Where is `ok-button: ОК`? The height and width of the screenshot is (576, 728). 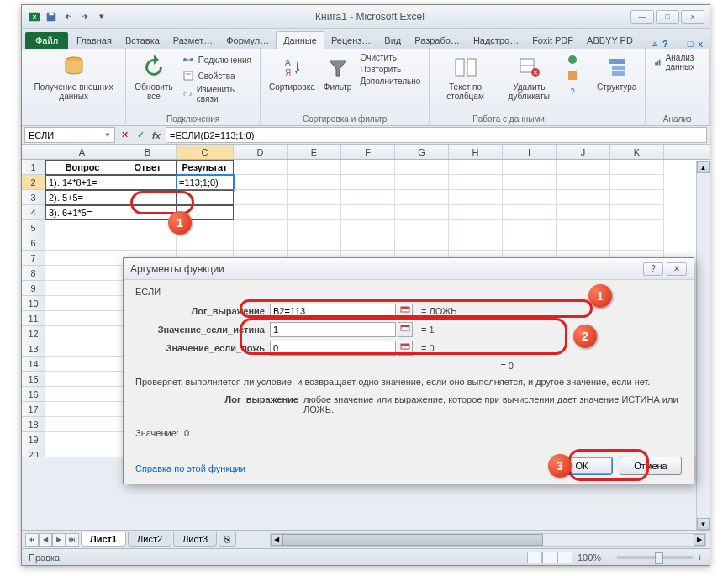
ok-button: ОК is located at coordinates (582, 466).